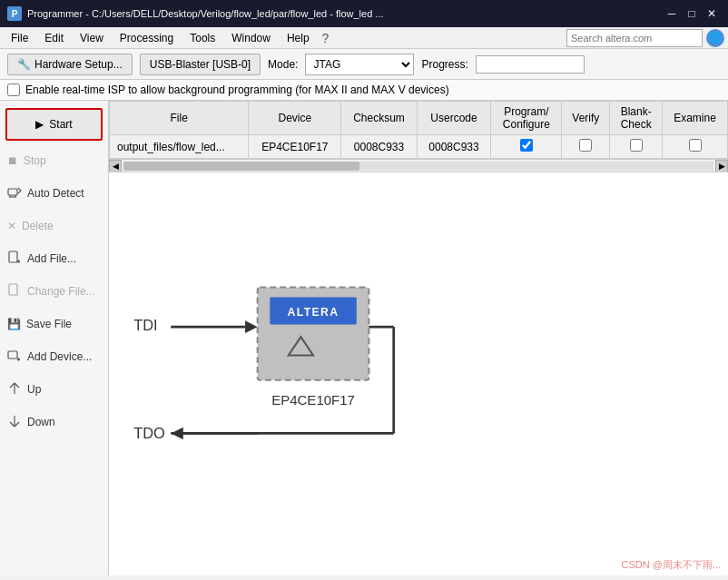 This screenshot has height=580, width=728. What do you see at coordinates (364, 14) in the screenshot?
I see `title-bar: P Programmer - C:/Users/DELL/Desktop/Ver…` at bounding box center [364, 14].